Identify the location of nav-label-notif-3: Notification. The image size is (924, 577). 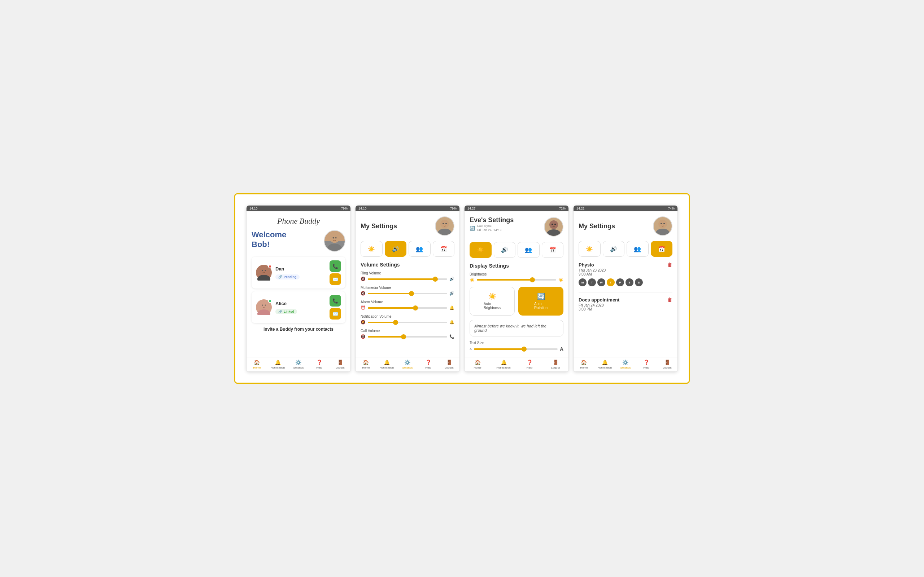
(504, 368).